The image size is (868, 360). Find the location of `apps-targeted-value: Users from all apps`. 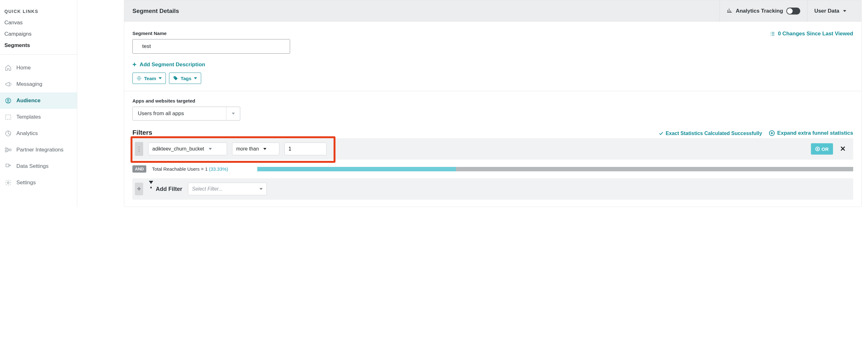

apps-targeted-value: Users from all apps is located at coordinates (179, 114).